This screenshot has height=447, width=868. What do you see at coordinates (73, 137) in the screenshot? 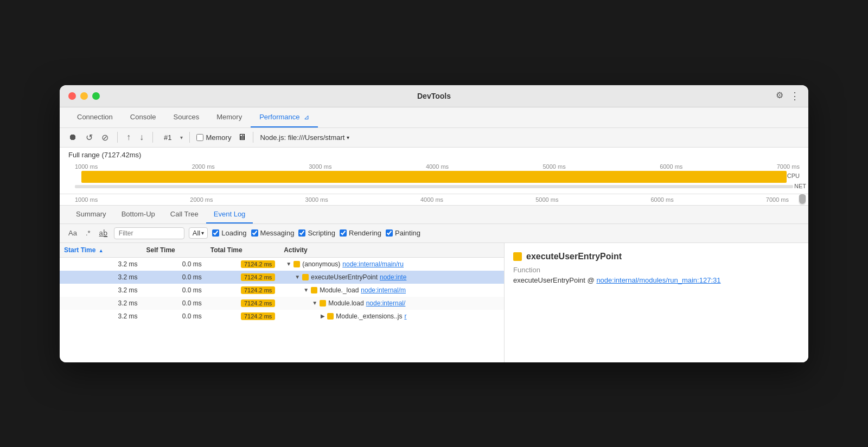
I see `record-button: ⏺` at bounding box center [73, 137].